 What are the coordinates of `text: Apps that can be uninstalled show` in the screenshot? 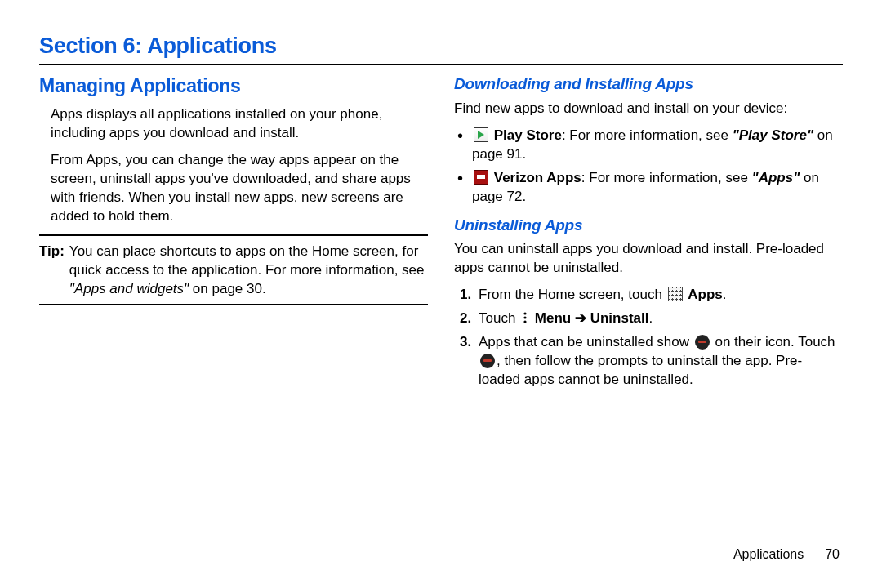 It's located at (586, 341).